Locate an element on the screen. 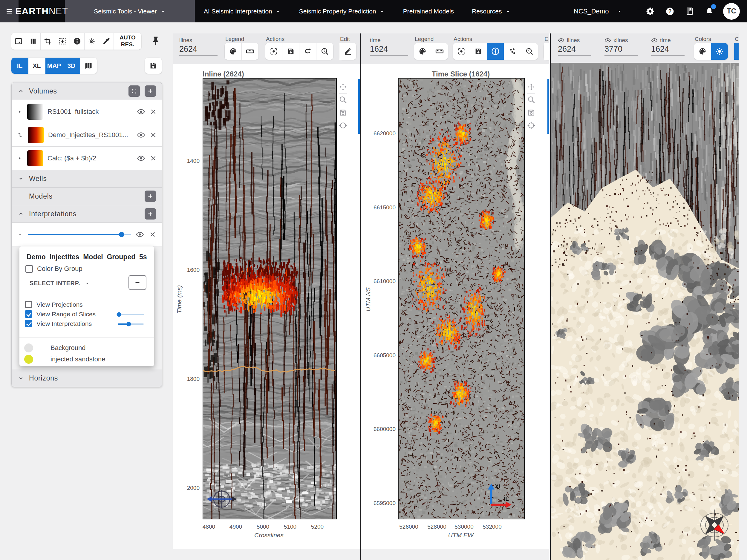 The height and width of the screenshot is (560, 747). auto-resolution-button: AUTO RES. is located at coordinates (128, 41).